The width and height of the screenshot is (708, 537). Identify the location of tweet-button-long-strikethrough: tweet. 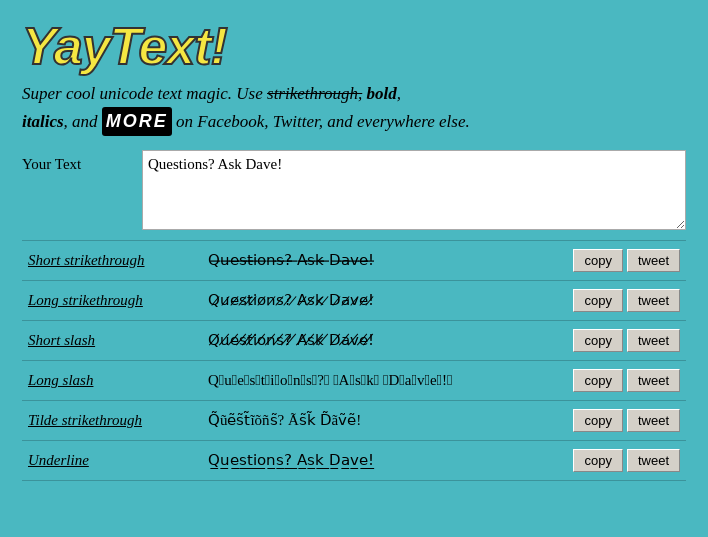
(654, 300).